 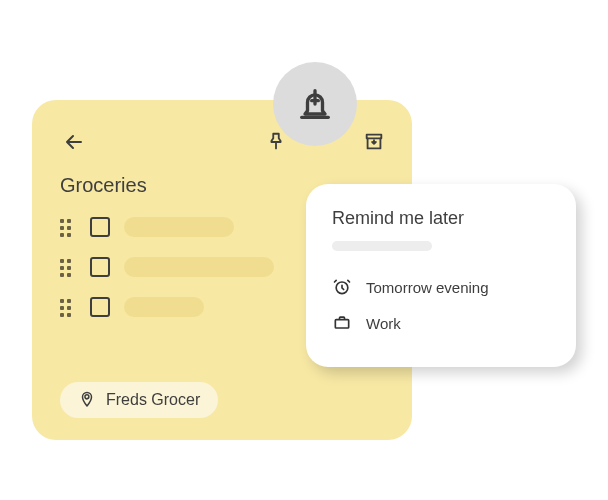 I want to click on location-pin-icon, so click(x=87, y=400).